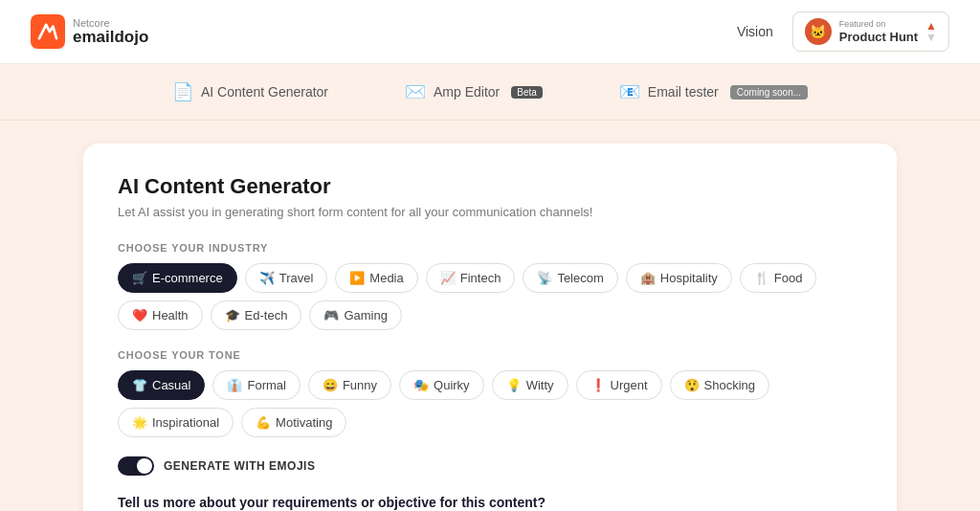 This screenshot has height=511, width=980. What do you see at coordinates (789, 278) in the screenshot?
I see `industry-label-food: Food` at bounding box center [789, 278].